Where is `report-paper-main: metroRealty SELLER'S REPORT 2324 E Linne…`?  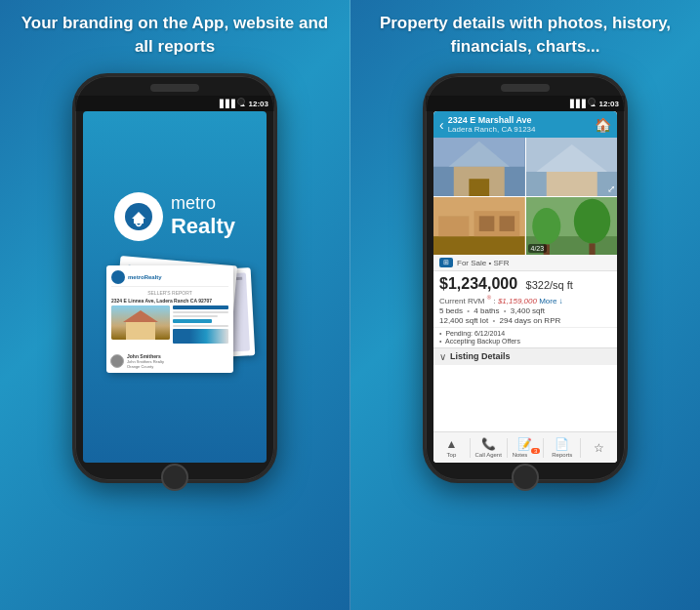 report-paper-main: metroRealty SELLER'S REPORT 2324 E Linne… is located at coordinates (170, 319).